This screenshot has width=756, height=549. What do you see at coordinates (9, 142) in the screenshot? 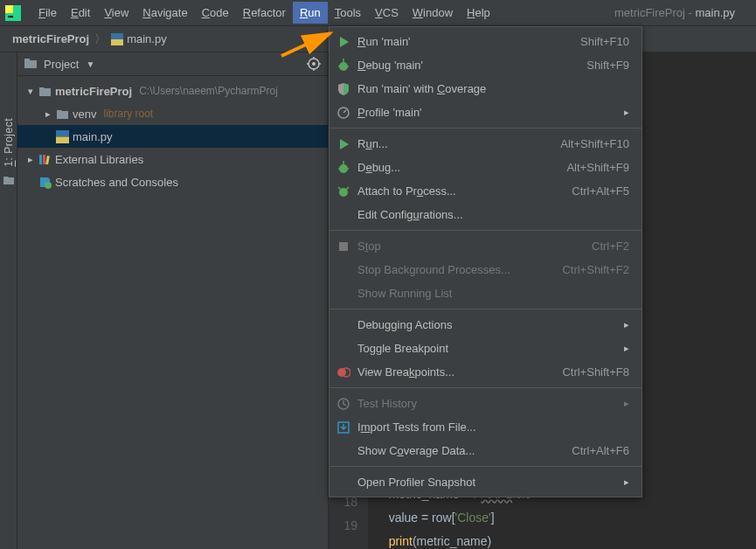
I see `project-tool-tab: 1: Project` at bounding box center [9, 142].